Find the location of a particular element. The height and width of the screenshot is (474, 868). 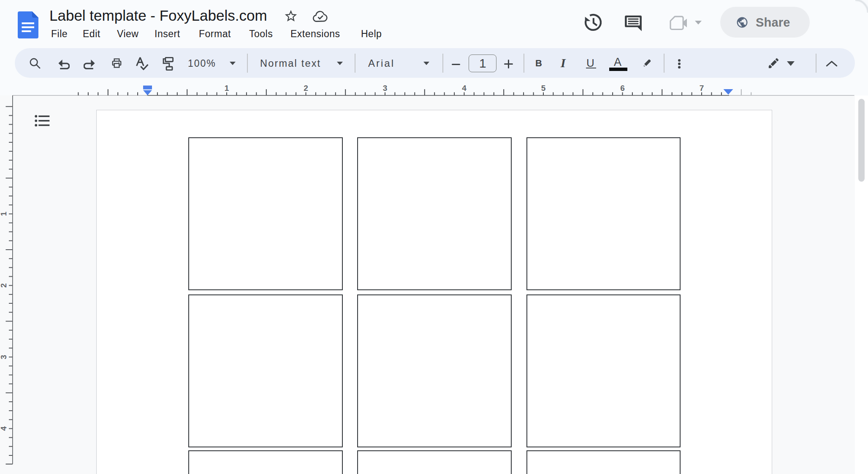

svg-text: 5 is located at coordinates (544, 88).